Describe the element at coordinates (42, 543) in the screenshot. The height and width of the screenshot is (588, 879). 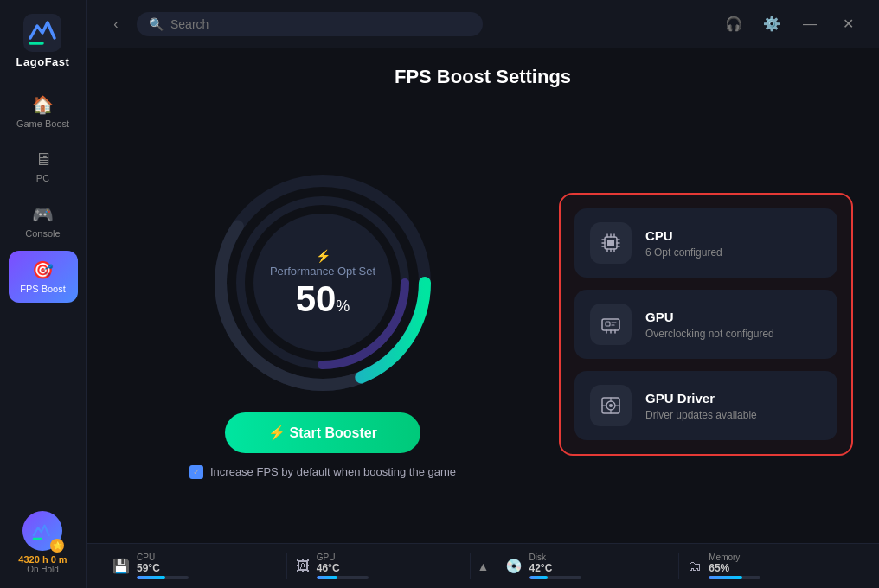
I see `user-area: ⭐ 4320 h 0 m On Hold` at that location.